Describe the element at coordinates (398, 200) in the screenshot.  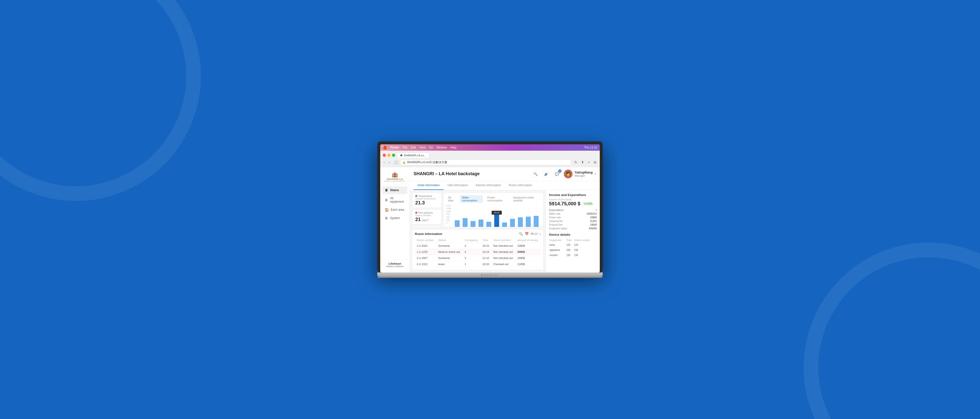
I see `nav-label-all-equipment: All equipment` at that location.